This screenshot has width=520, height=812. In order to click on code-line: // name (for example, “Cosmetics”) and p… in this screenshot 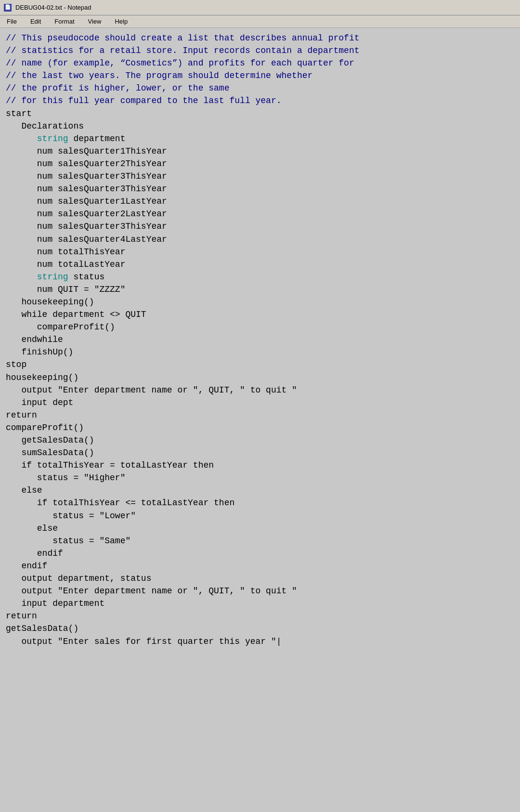, I will do `click(260, 63)`.